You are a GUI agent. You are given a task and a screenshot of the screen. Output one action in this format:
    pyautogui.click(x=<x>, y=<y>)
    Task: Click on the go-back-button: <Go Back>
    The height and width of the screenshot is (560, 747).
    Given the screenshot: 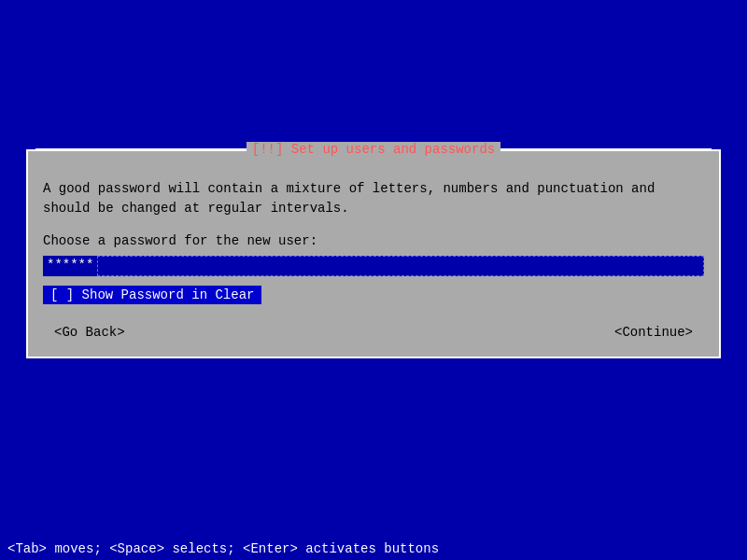 What is the action you would take?
    pyautogui.click(x=90, y=332)
    